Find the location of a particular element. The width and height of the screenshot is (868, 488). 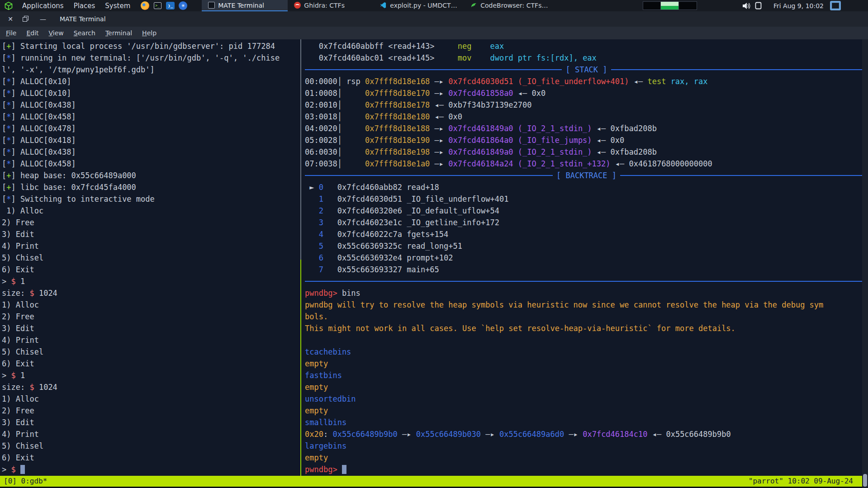

context-separator: [ STACK ] is located at coordinates (586, 70).